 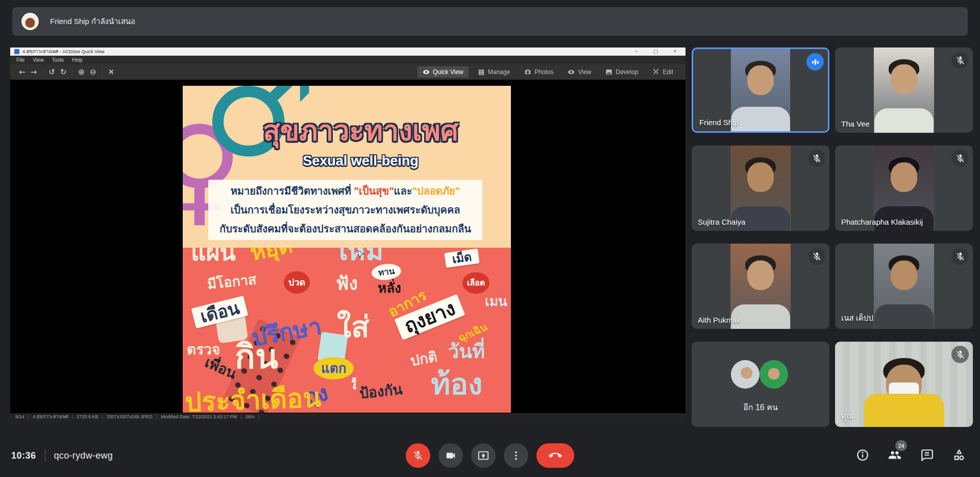 I want to click on participant-tile-1: Friend Ship, so click(x=761, y=90).